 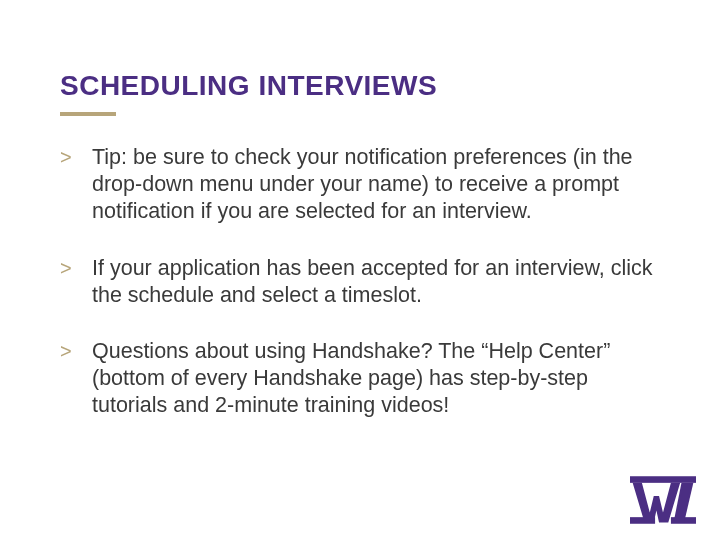 I want to click on uw-logo-icon, so click(x=663, y=500).